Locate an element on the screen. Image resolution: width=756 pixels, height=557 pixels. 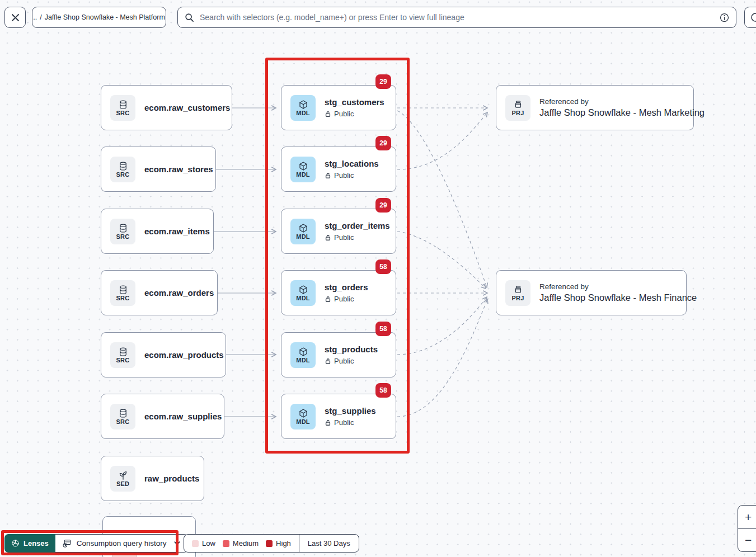
access-row: Public is located at coordinates (355, 114).